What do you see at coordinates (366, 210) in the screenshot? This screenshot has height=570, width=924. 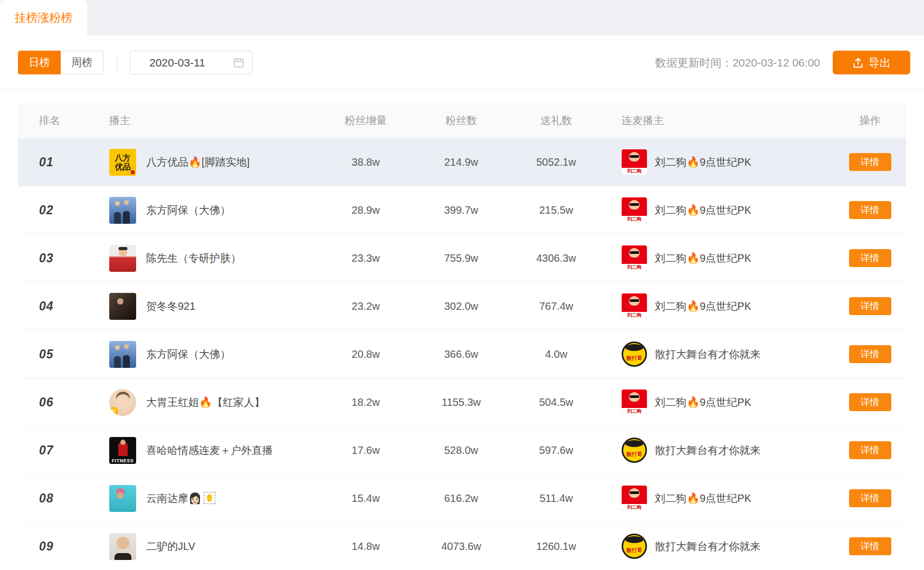 I see `fans-increase-cell: 28.9w` at bounding box center [366, 210].